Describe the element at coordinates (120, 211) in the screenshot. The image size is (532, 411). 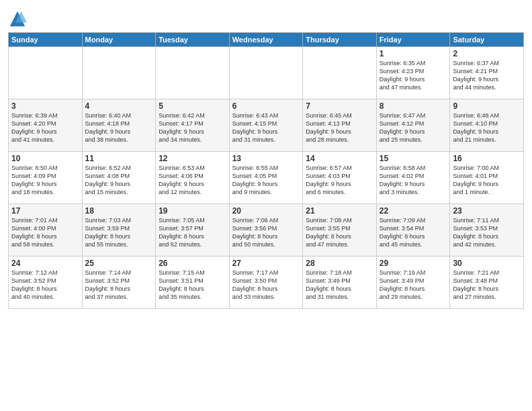
I see `day-number: 18` at that location.